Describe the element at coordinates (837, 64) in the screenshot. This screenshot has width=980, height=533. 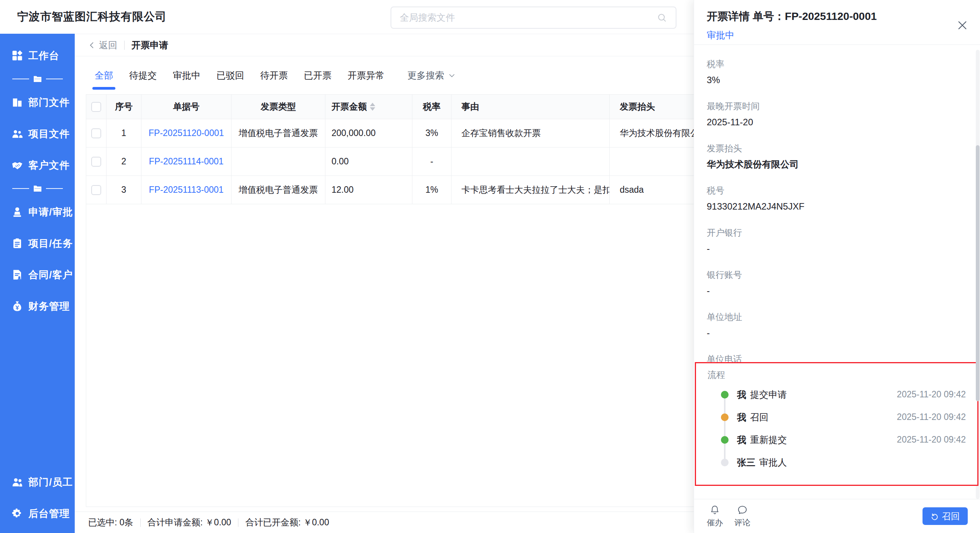
I see `field-label: 税率` at that location.